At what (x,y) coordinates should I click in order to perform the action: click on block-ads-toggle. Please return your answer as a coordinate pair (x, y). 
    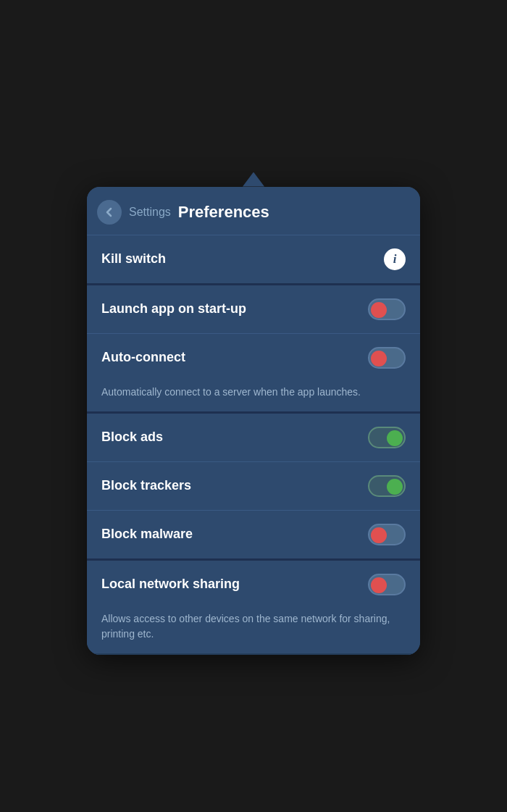
    Looking at the image, I should click on (387, 438).